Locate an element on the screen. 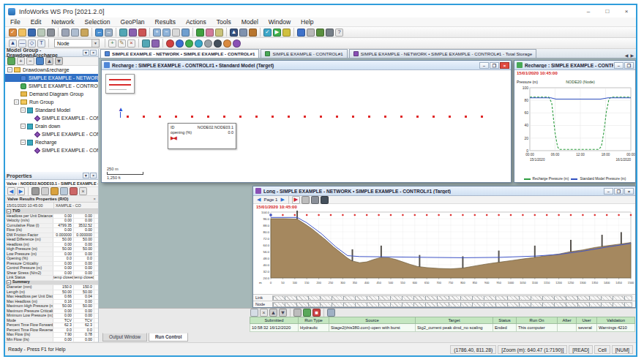 This screenshot has height=362, width=644. save-icon is located at coordinates (32, 32).